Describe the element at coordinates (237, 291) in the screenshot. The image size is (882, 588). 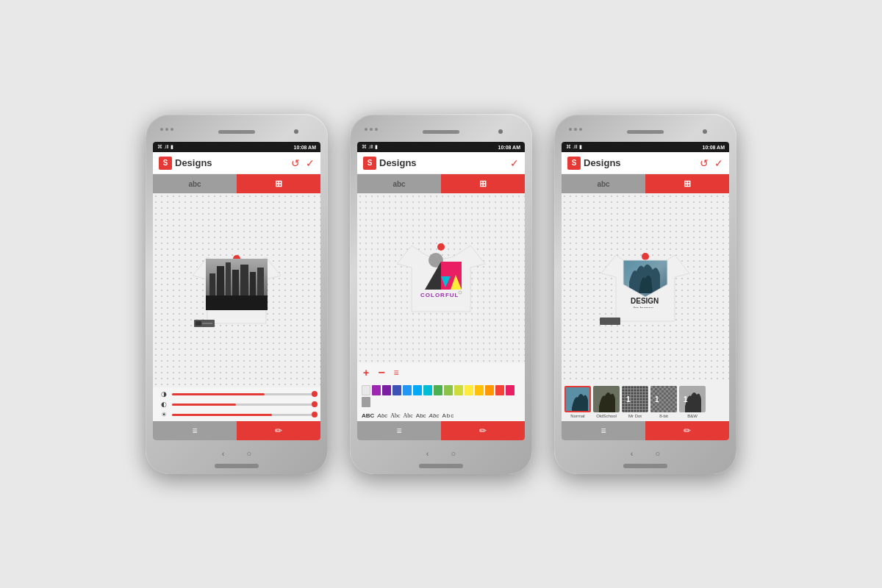
I see `screen-1: ⌘ .ill ▮ 10:08 AM S Designs ↺ ✓ abc ⊞` at that location.